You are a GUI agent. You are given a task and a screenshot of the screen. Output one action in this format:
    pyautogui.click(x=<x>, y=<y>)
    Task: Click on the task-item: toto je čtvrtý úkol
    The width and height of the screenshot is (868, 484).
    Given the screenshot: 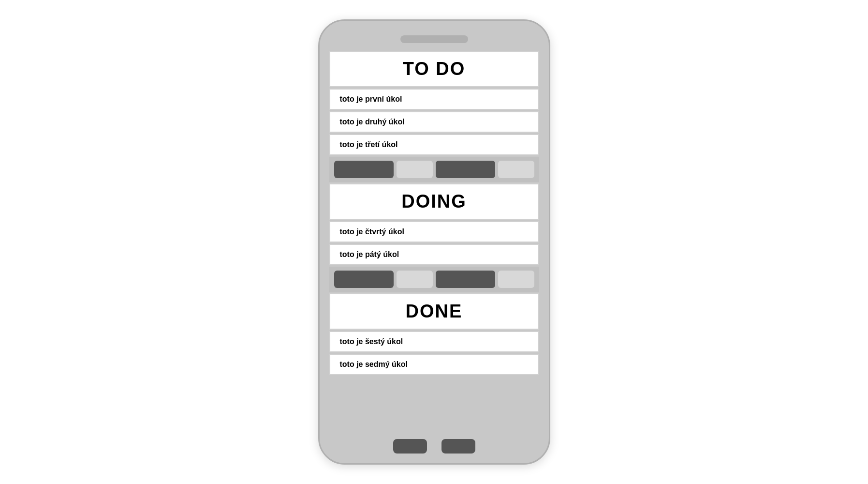 What is the action you would take?
    pyautogui.click(x=434, y=232)
    